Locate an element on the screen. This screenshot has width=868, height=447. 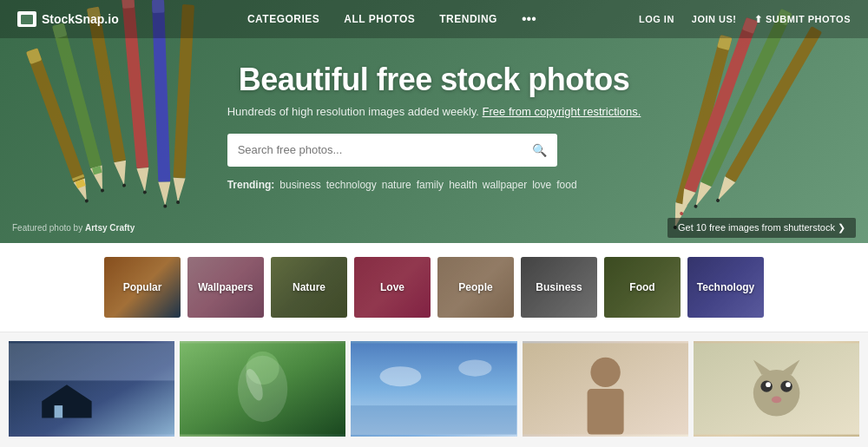
featured-credit: Featured photo by Artsy Crafty is located at coordinates (73, 227).